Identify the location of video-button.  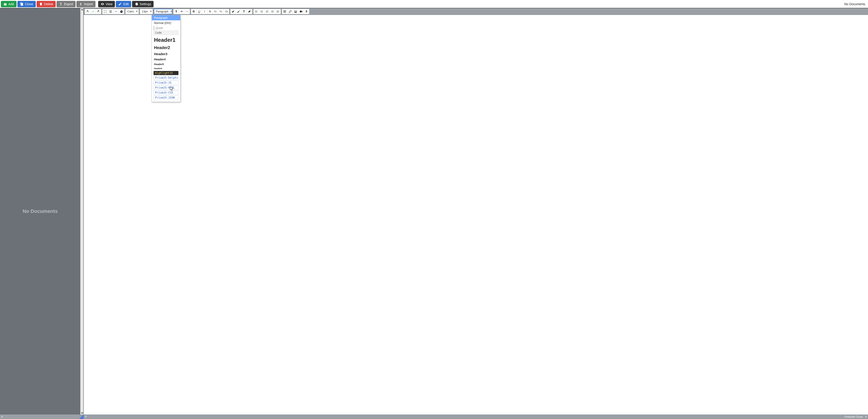
(301, 11).